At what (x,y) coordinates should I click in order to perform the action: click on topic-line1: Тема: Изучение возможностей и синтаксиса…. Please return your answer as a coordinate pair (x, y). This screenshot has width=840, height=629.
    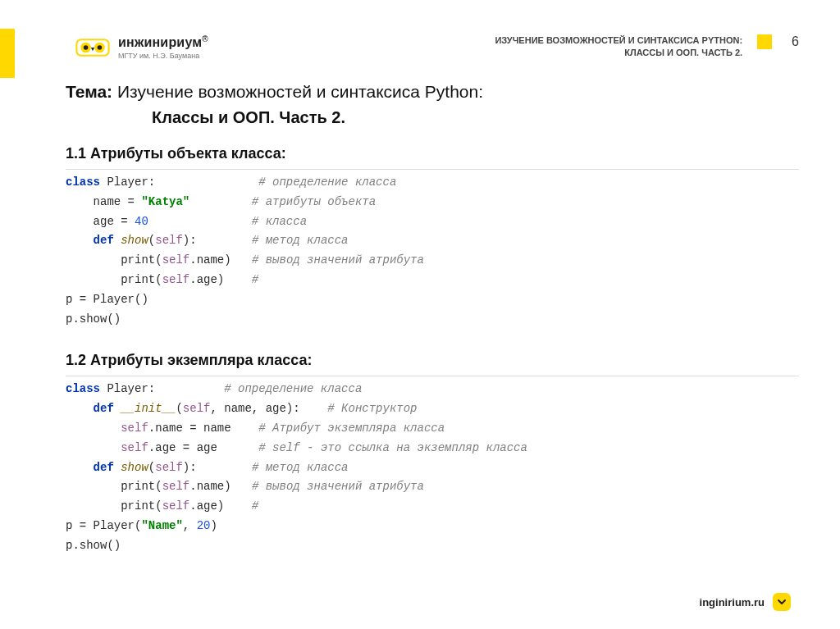
    Looking at the image, I should click on (432, 92).